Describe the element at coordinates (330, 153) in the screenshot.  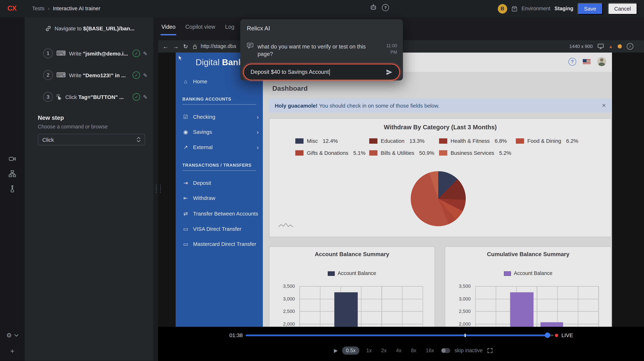
I see `legend-item: Gifts & Donations5.1%` at that location.